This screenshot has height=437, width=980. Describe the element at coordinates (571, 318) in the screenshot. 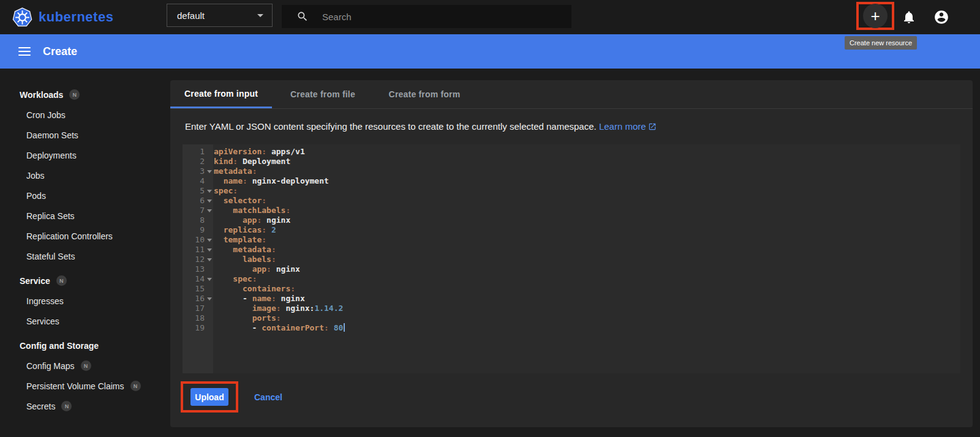

I see `editor-line: 18 ports:` at that location.